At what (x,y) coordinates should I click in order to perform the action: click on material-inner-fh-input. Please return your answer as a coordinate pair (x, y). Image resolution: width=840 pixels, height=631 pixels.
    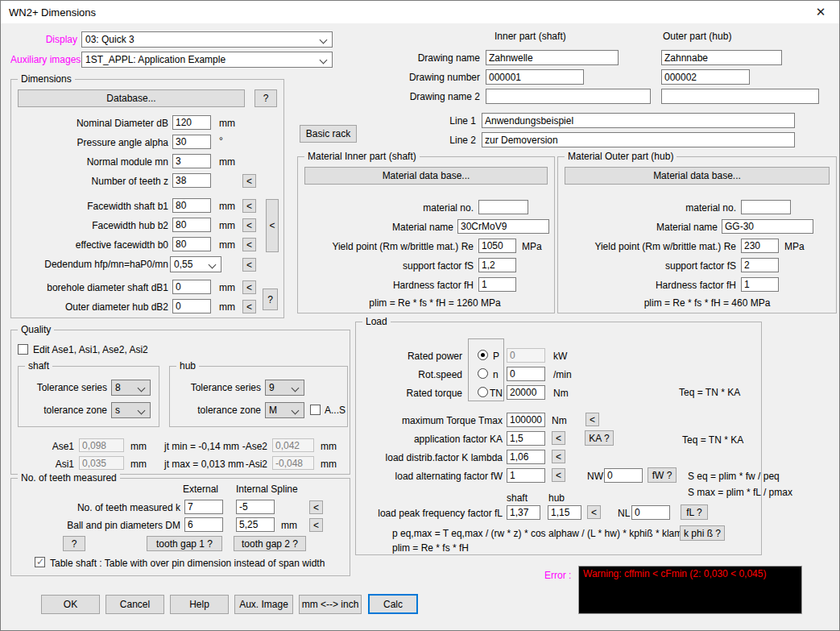
    Looking at the image, I should click on (498, 284).